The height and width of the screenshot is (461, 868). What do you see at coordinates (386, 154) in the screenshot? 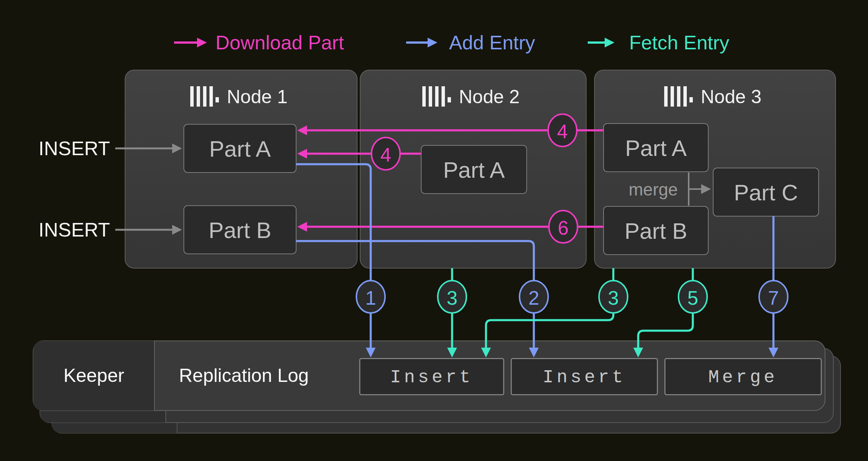
I see `badge-4b: 4` at bounding box center [386, 154].